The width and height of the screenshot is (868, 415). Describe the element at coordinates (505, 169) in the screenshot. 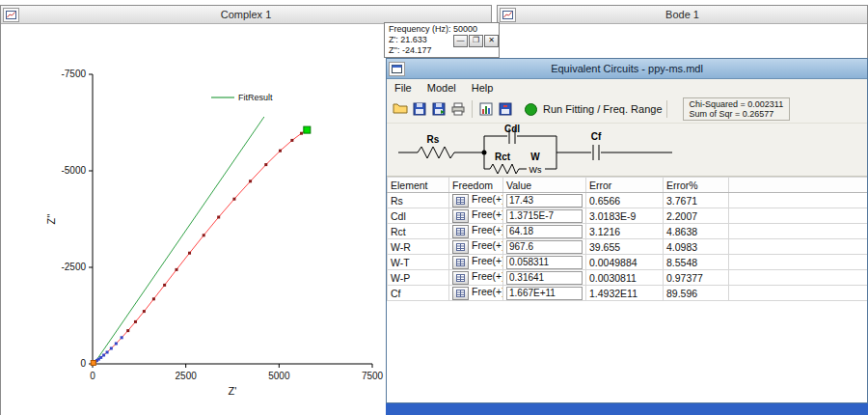

I see `resistor-rct-symbol` at that location.